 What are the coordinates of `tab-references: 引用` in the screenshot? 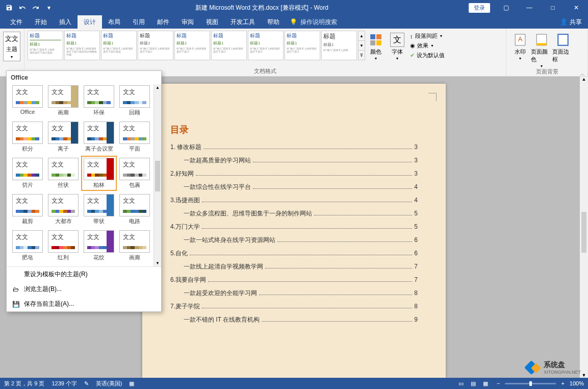 It's located at (139, 22).